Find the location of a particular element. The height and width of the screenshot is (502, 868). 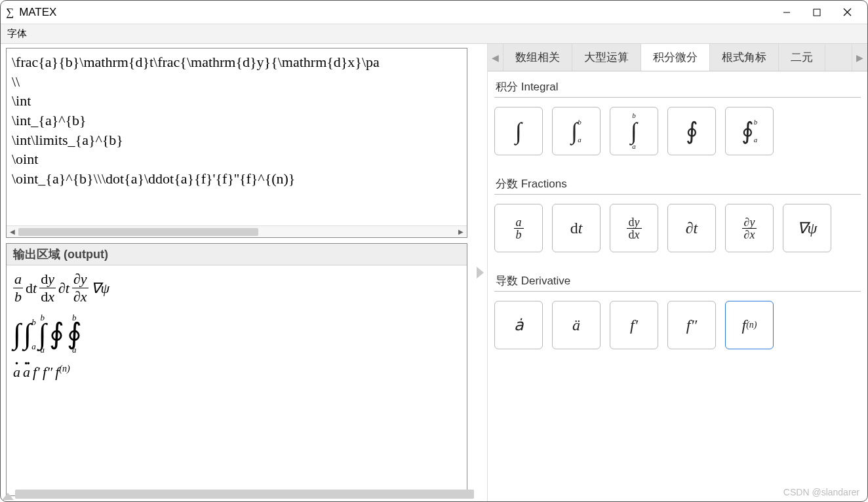

scroll-track is located at coordinates (237, 232).